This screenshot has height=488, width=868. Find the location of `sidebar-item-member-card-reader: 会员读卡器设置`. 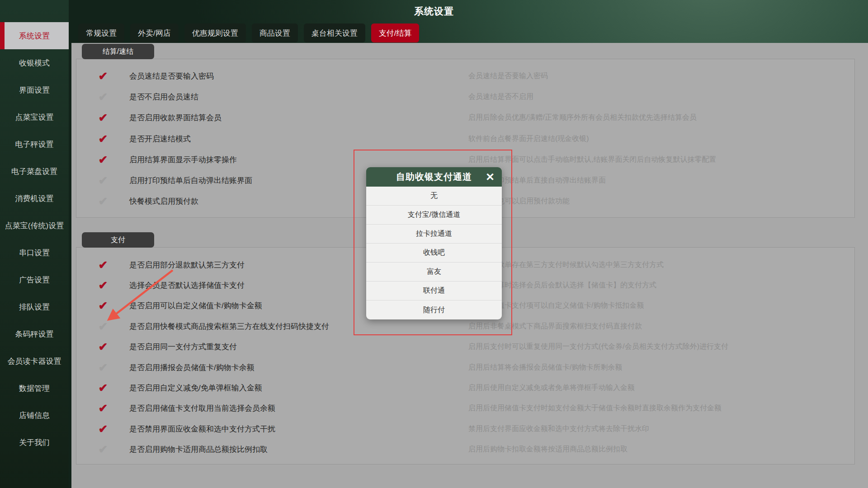

sidebar-item-member-card-reader: 会员读卡器设置 is located at coordinates (34, 361).